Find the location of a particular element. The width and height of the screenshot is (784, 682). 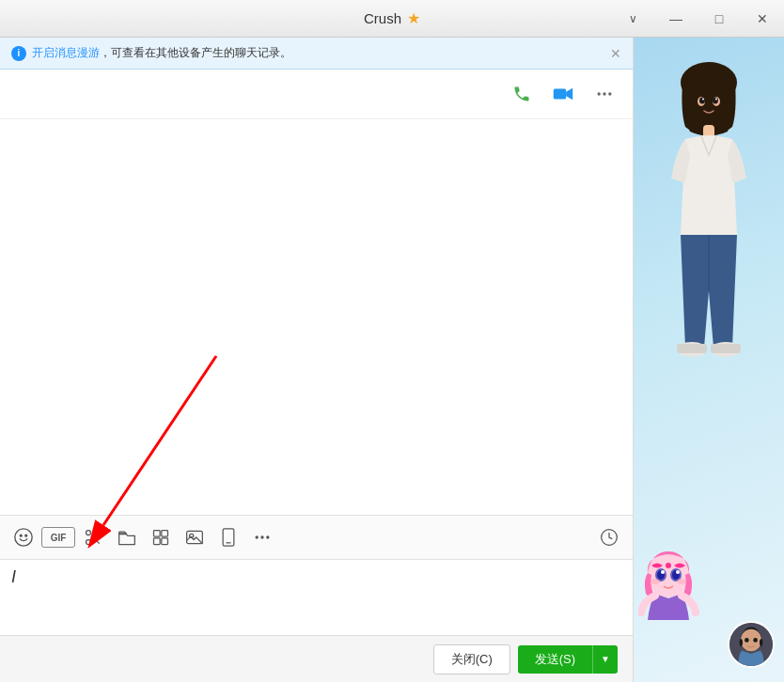

info-icon: i is located at coordinates (19, 54).